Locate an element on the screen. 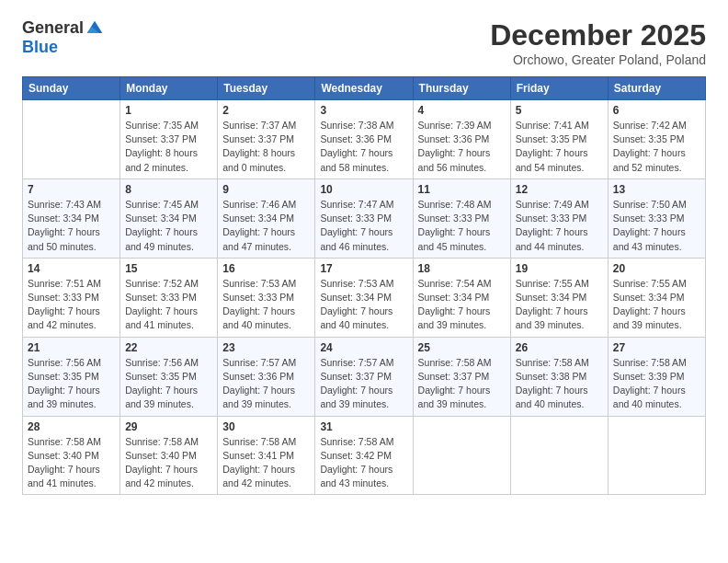 This screenshot has height=563, width=728. day-info: Sunrise: 7:55 AMSunset: 3:34 PMDaylight:… is located at coordinates (559, 305).